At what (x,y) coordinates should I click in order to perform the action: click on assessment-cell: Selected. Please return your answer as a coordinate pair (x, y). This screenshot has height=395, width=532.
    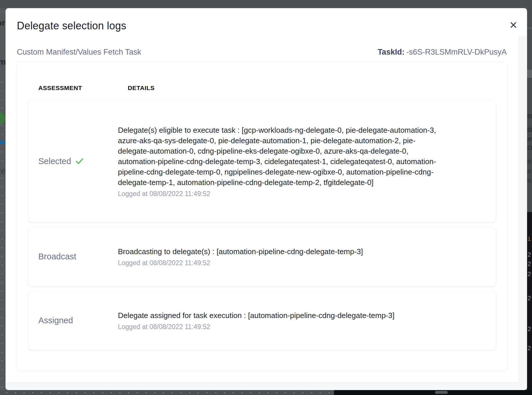
    Looking at the image, I should click on (78, 161).